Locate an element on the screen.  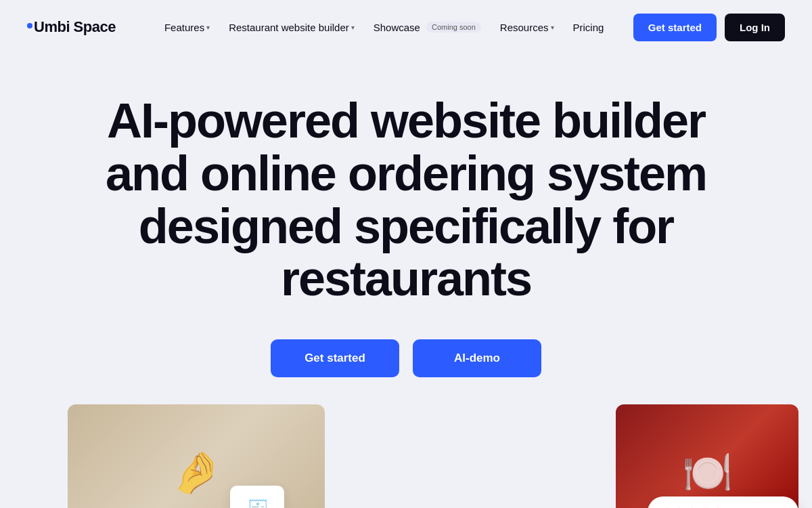
preview-image-left: 🤌 is located at coordinates (196, 457).